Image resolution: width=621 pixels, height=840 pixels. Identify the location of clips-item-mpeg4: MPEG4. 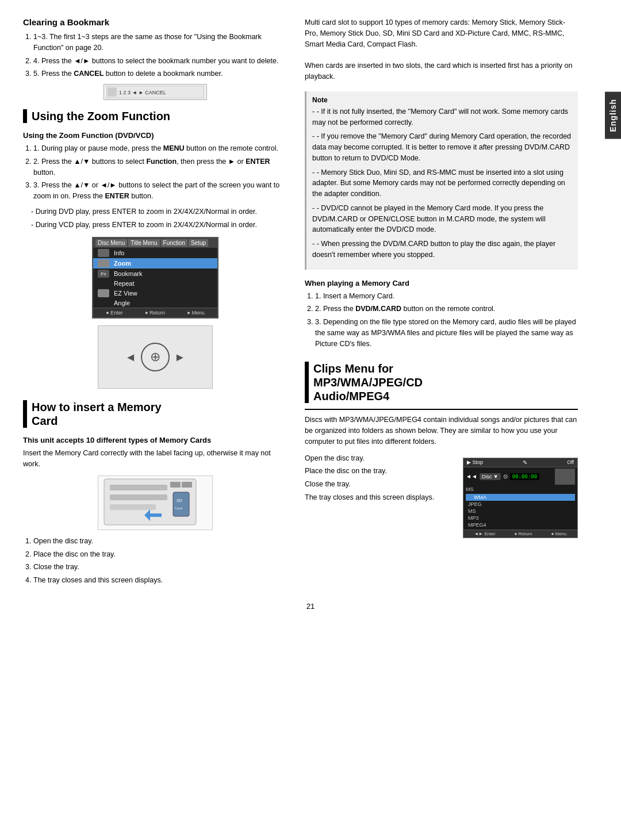
(520, 525).